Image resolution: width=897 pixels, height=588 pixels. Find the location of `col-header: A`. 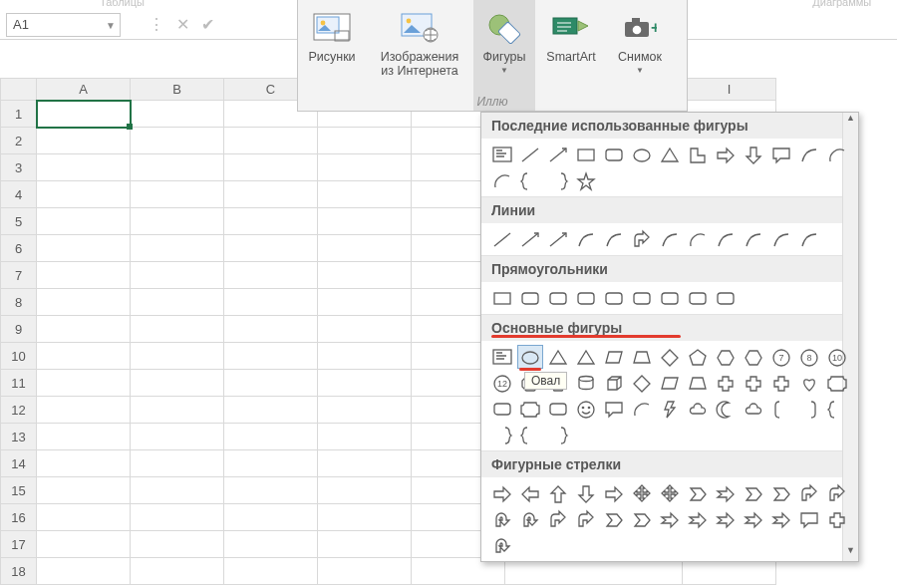

col-header: A is located at coordinates (84, 90).